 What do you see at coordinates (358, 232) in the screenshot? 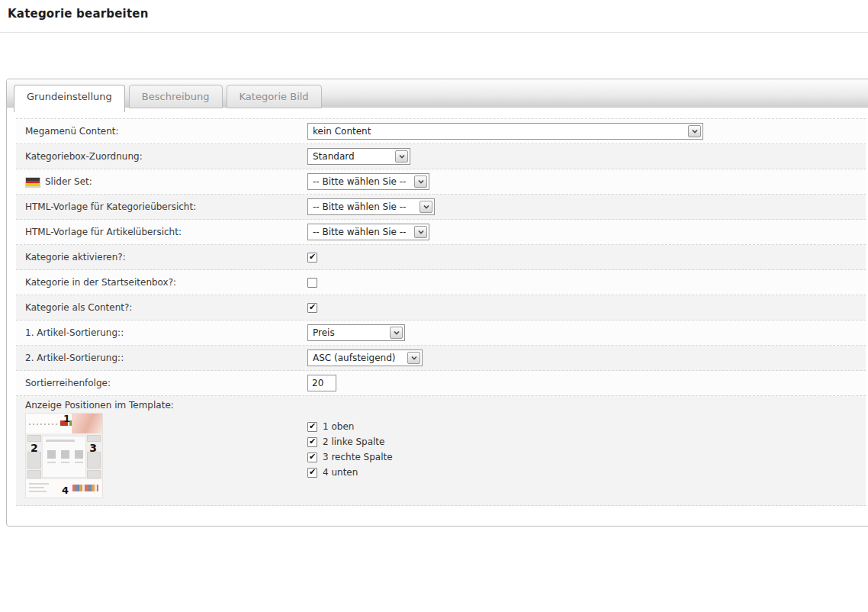
I see `html-vorlage-artikeluebersicht-select-value: -- Bitte wählen Sie --` at bounding box center [358, 232].